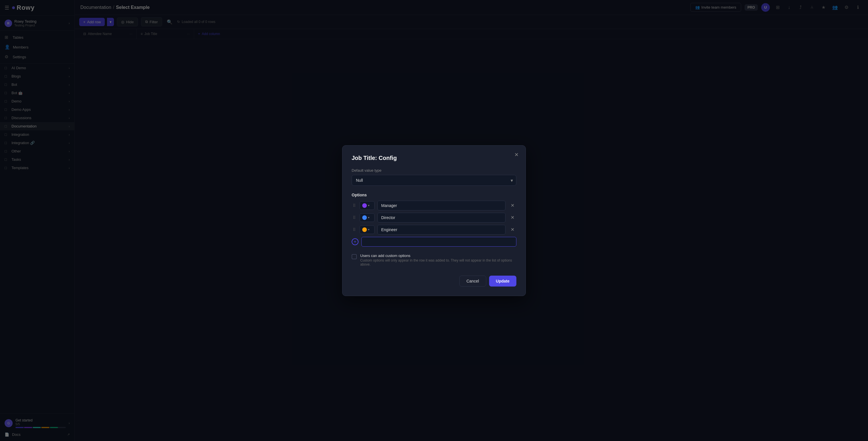  What do you see at coordinates (367, 230) in the screenshot?
I see `color-picker-engineer: ▾` at bounding box center [367, 230].